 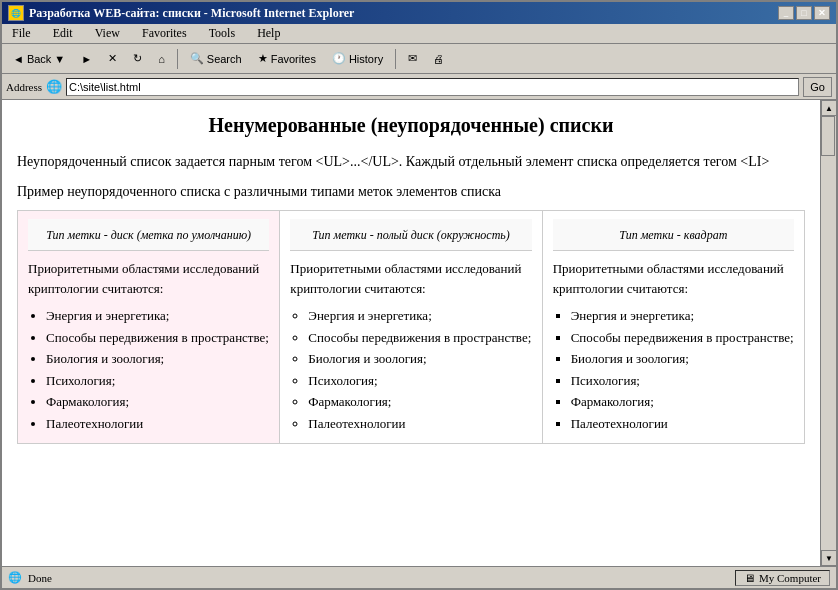 What do you see at coordinates (222, 34) in the screenshot?
I see `menu-tools: Tools` at bounding box center [222, 34].